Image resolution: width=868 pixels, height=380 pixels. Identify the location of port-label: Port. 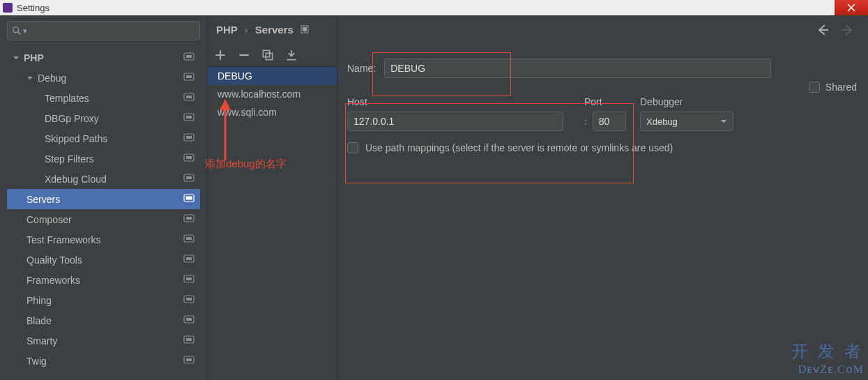
(609, 102).